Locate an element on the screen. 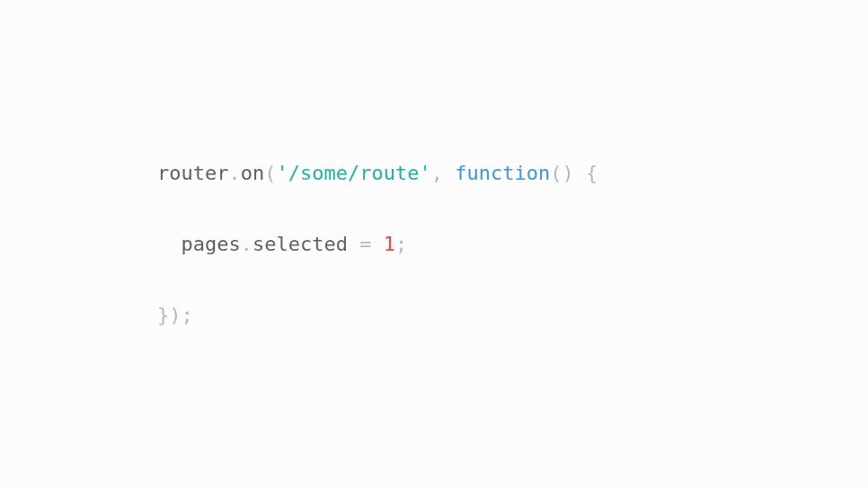 This screenshot has width=868, height=488. open-brace: { is located at coordinates (591, 173).